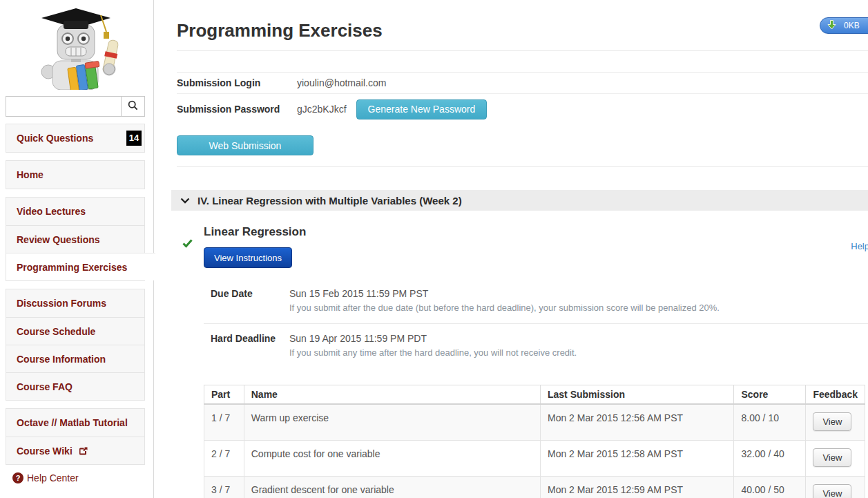 Image resolution: width=868 pixels, height=498 pixels. What do you see at coordinates (81, 267) in the screenshot?
I see `sidebar-item-programming-exercises: Programming Exercises` at bounding box center [81, 267].